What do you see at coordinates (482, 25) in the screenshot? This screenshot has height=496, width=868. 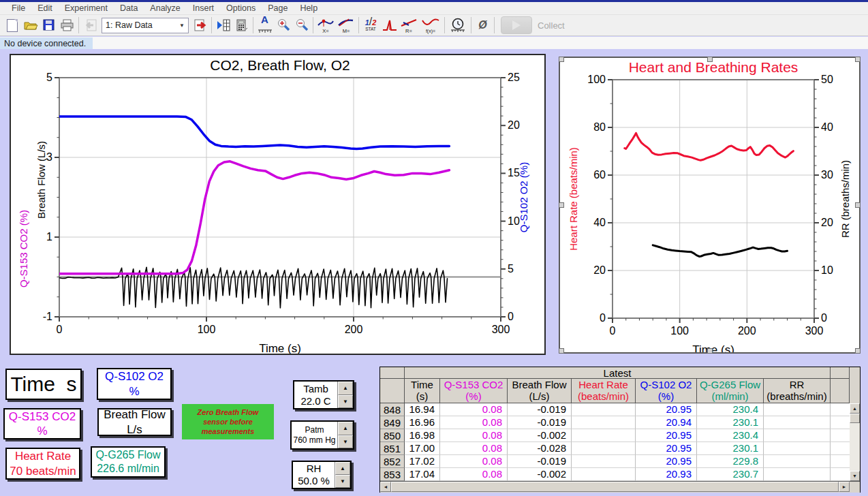 I see `zero-button: Ø` at bounding box center [482, 25].